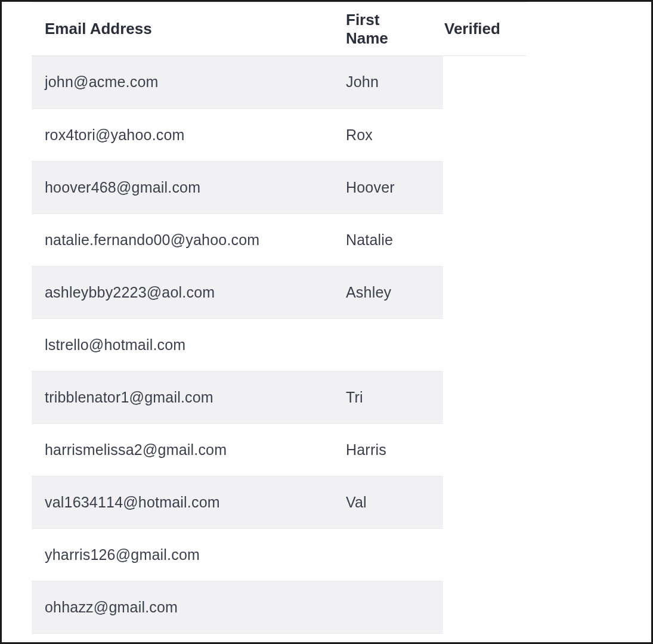 The height and width of the screenshot is (644, 653). I want to click on cell-email: john@acme.com, so click(182, 82).